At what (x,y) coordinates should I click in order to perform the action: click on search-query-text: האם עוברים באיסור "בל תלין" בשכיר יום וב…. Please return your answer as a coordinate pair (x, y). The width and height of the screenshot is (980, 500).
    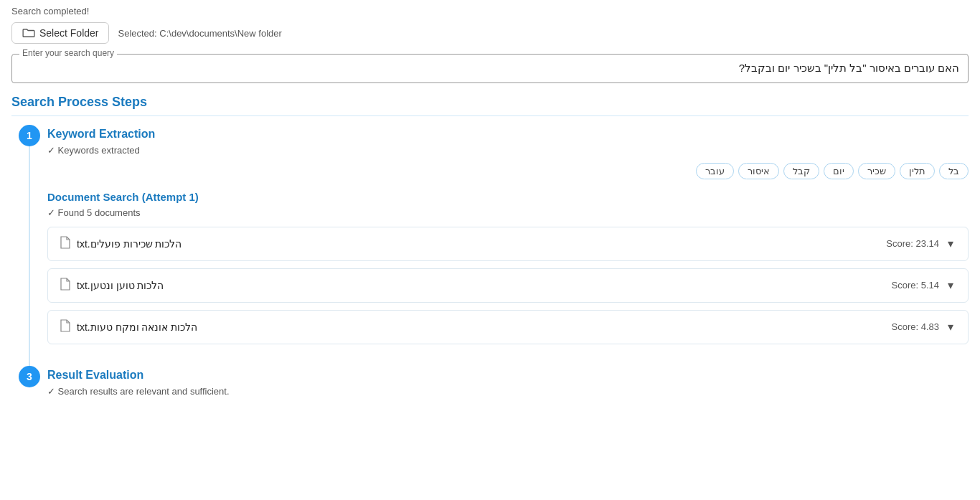
    Looking at the image, I should click on (490, 69).